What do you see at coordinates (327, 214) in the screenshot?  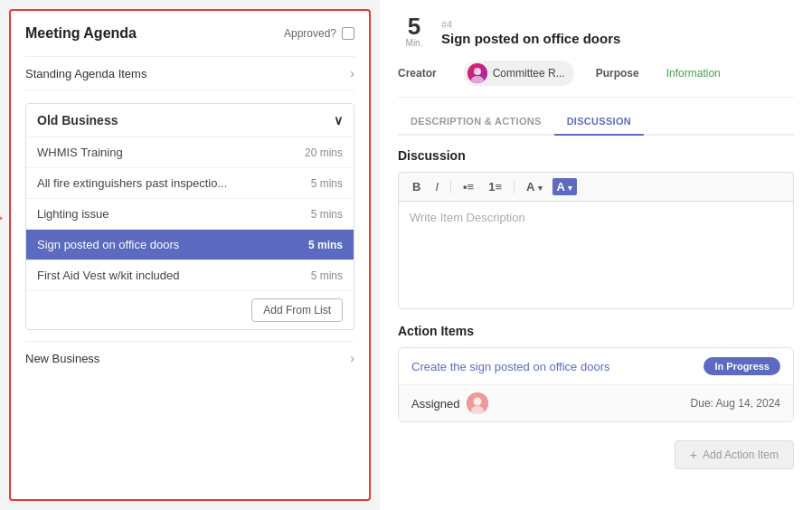 I see `agenda-item-mins-2: 5 mins` at bounding box center [327, 214].